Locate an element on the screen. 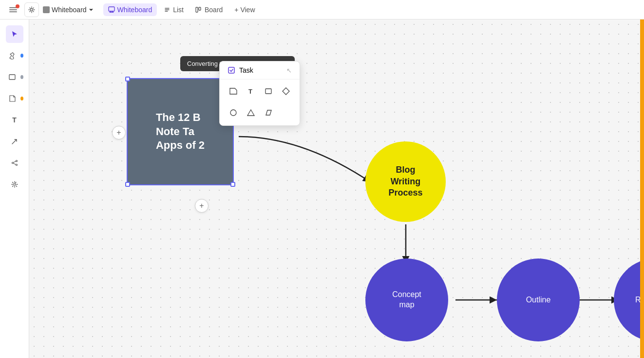 This screenshot has height=358, width=644. whiteboard-icon is located at coordinates (112, 10).